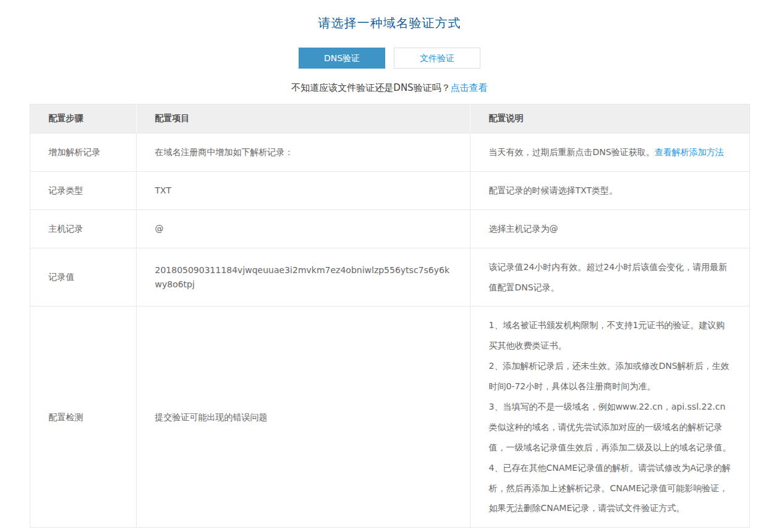  What do you see at coordinates (390, 277) in the screenshot?
I see `table-row-record-value: 记录值 201805090311184vjwqeuuae3i2mvkm7ez4o…` at bounding box center [390, 277].